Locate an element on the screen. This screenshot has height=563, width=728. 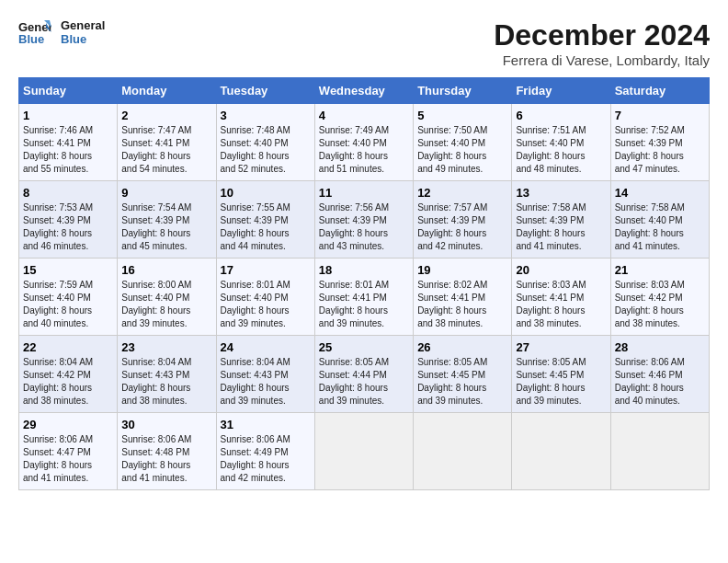
day-number: 27 is located at coordinates (561, 348).